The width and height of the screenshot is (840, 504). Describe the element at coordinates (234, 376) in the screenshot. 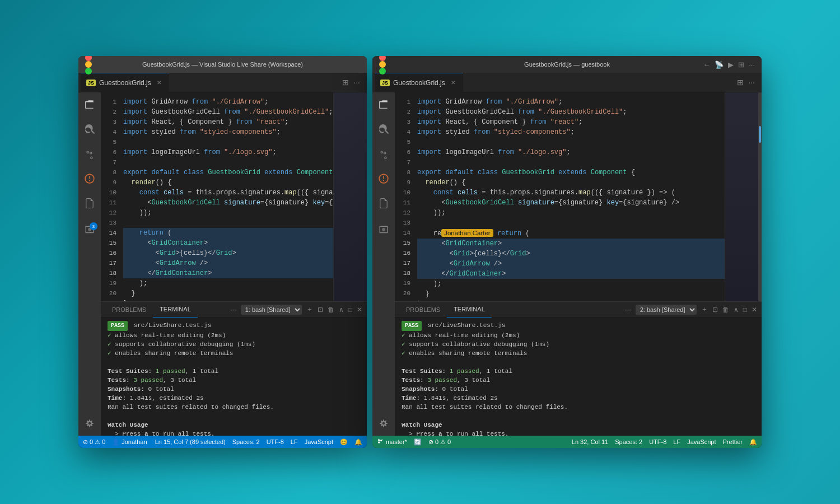

I see `left-terminal-content: PASS src/LiveShare.test.js ✓ allows real…` at that location.